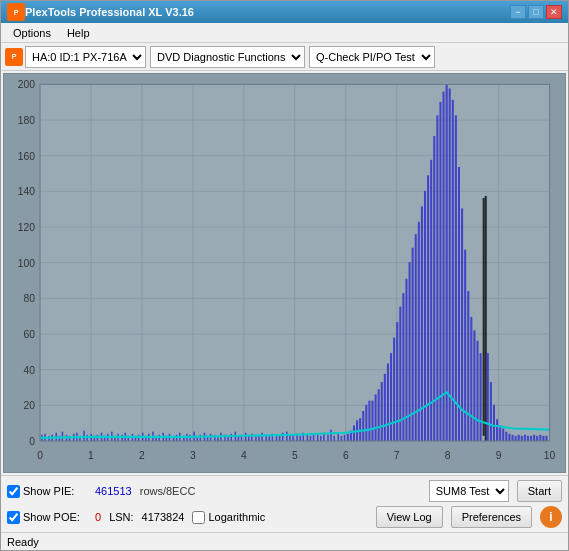 This screenshot has width=569, height=551. What do you see at coordinates (121, 517) in the screenshot?
I see `lsn-label: LSN:` at bounding box center [121, 517].